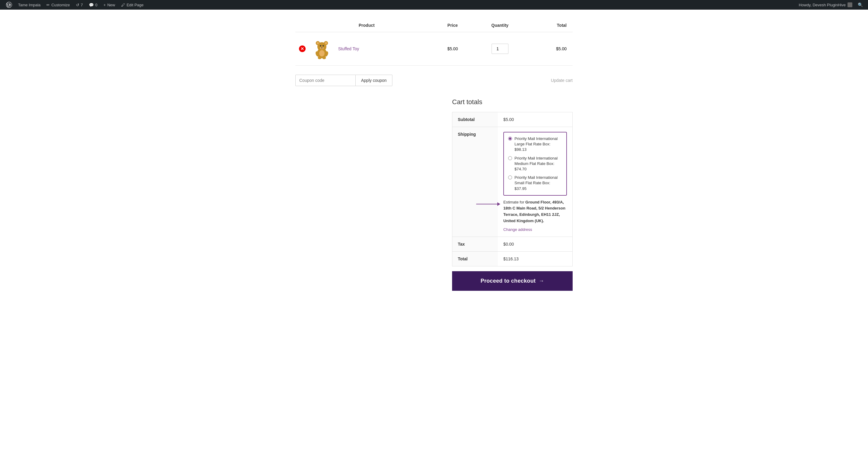  What do you see at coordinates (434, 49) in the screenshot?
I see `table-row: ✕` at bounding box center [434, 49].